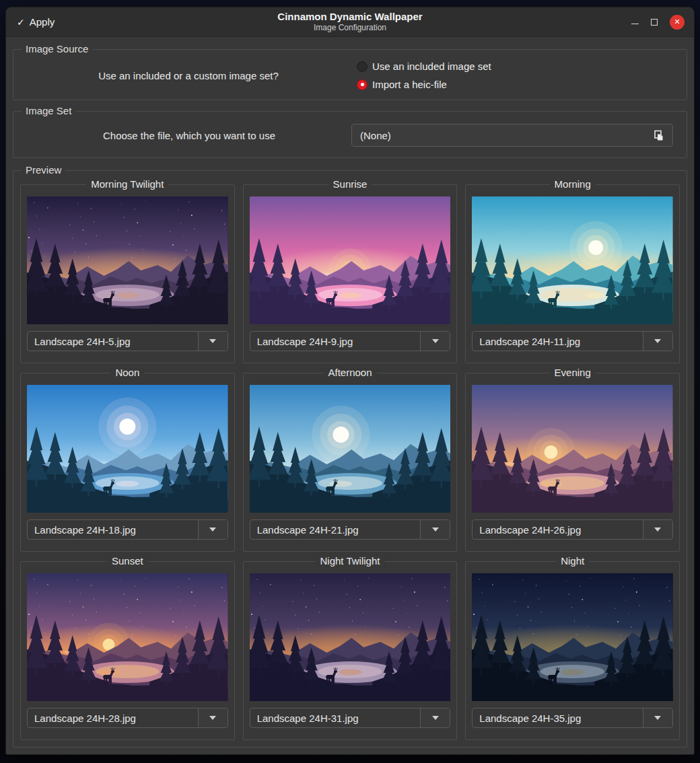 The image size is (700, 763). Describe the element at coordinates (350, 28) in the screenshot. I see `window-subtitle: Image Configuration` at that location.